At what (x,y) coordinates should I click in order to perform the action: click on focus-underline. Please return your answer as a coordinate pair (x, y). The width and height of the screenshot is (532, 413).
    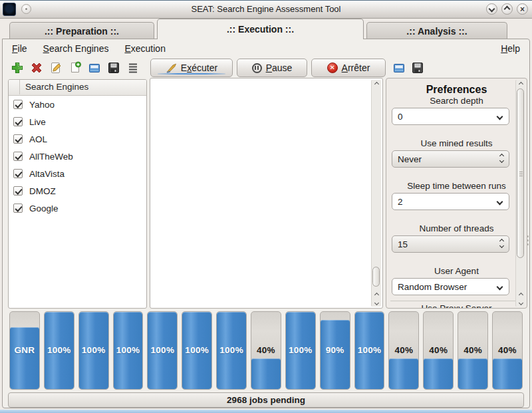
    Looking at the image, I should click on (192, 74).